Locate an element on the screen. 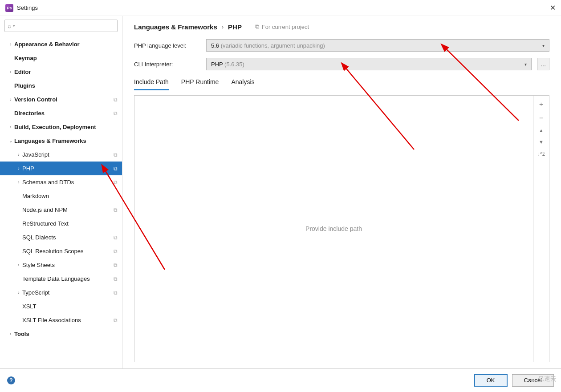  sidebar-item-label: Directories is located at coordinates (29, 113).